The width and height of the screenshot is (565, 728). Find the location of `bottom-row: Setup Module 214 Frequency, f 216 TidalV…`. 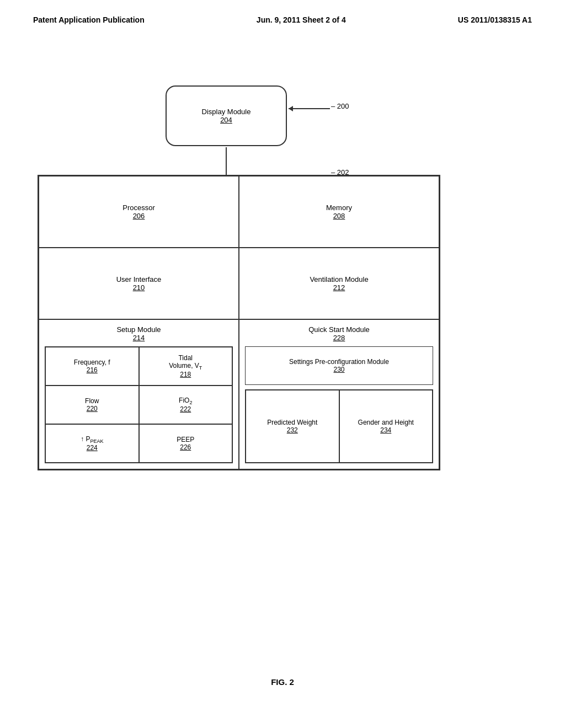

bottom-row: Setup Module 214 Frequency, f 216 TidalV… is located at coordinates (239, 394).